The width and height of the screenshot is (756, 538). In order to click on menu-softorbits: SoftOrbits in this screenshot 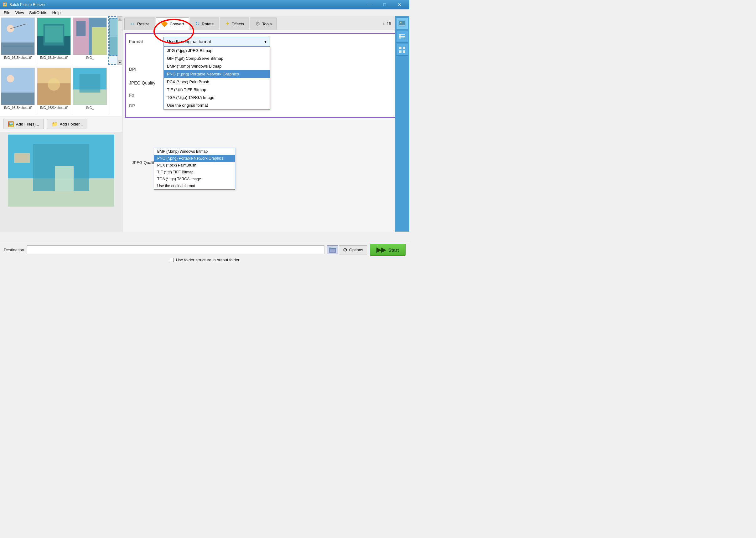, I will do `click(38, 13)`.